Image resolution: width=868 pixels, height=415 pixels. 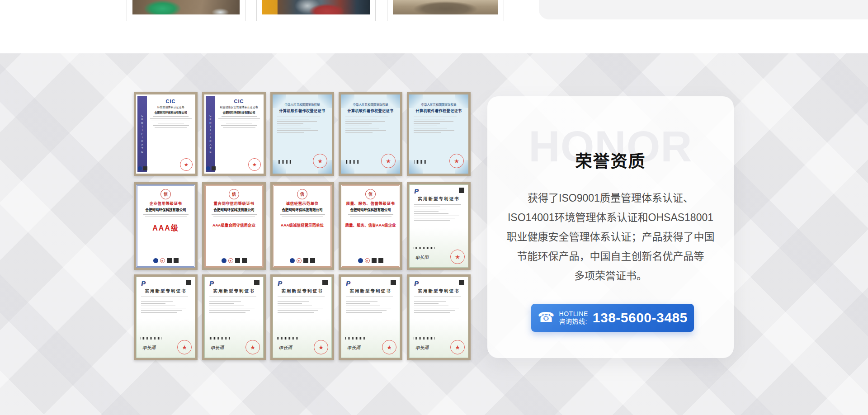 I want to click on certificate-company: 合肥珂玛环保科技有限公司, so click(x=371, y=210).